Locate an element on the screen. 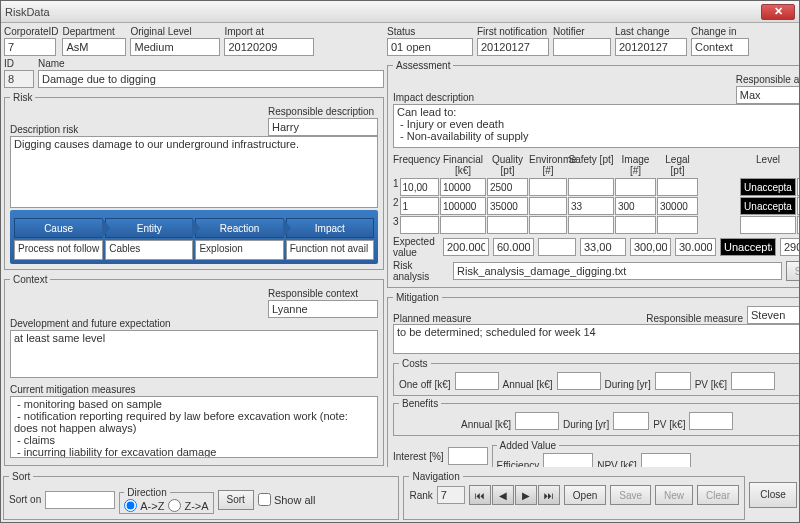 Image resolution: width=800 pixels, height=523 pixels. r1-fin is located at coordinates (463, 187).